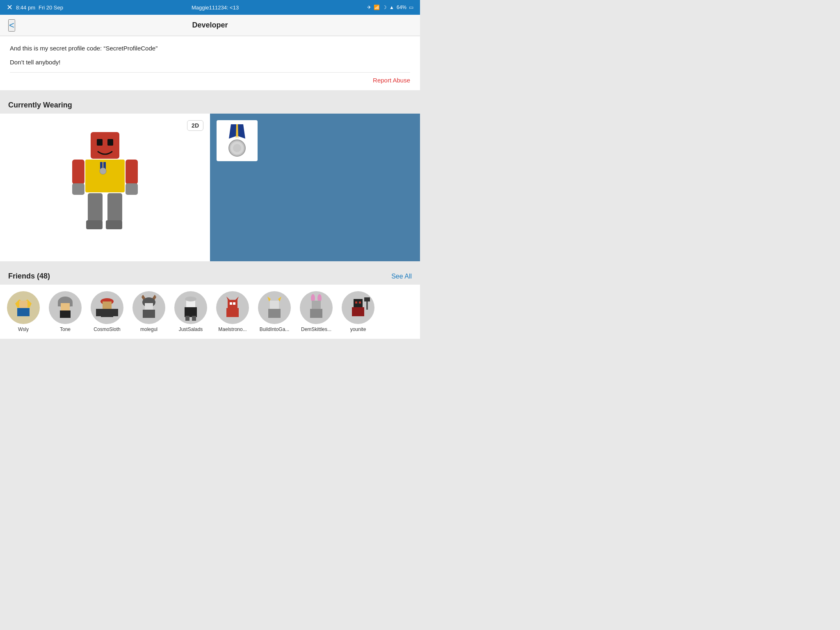 Image resolution: width=840 pixels, height=630 pixels. What do you see at coordinates (402, 276) in the screenshot?
I see `see-all-button: See All` at bounding box center [402, 276].